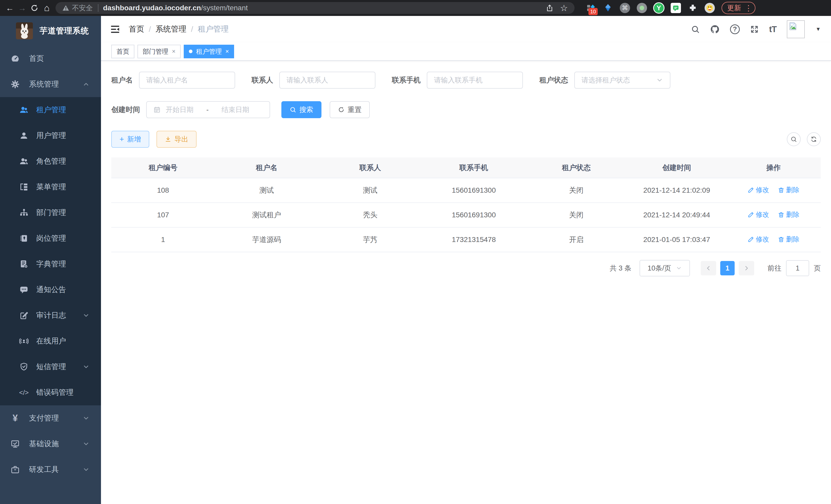  What do you see at coordinates (625, 8) in the screenshot?
I see `extension-command-icon: ⌘` at bounding box center [625, 8].